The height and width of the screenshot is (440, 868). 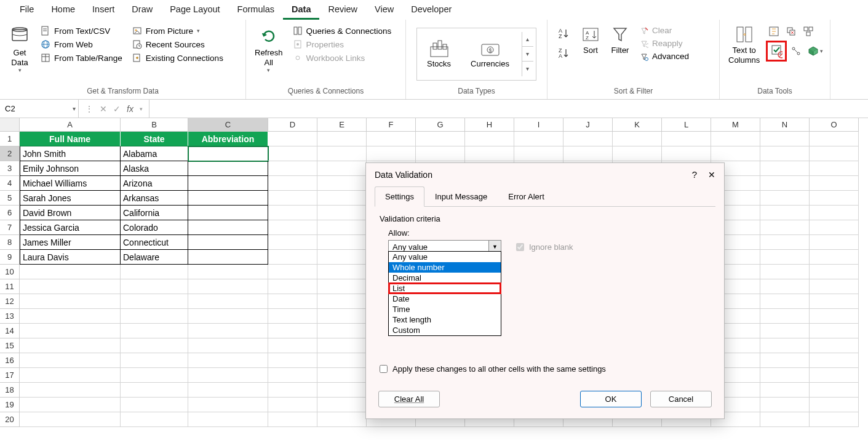 I want to click on cell-D9, so click(x=293, y=257).